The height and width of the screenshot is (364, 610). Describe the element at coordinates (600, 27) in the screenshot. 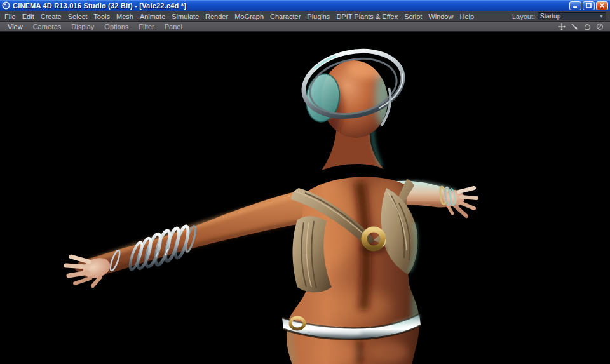

I see `toggle-active-view-icon` at that location.